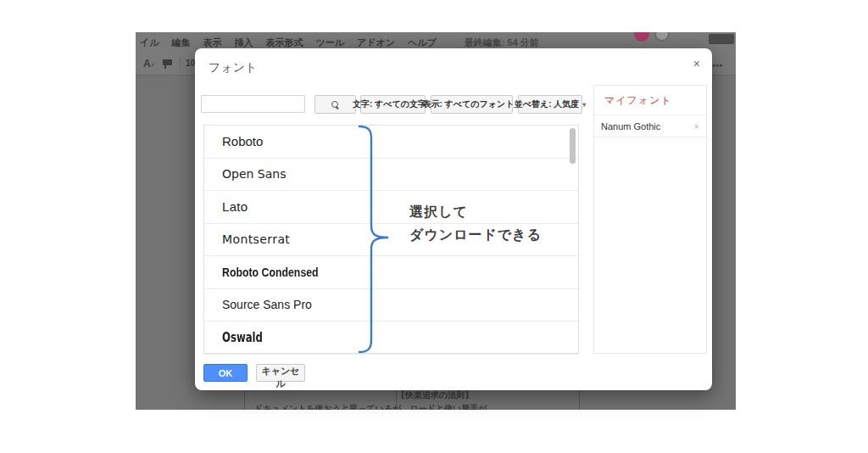 The width and height of the screenshot is (868, 453). Describe the element at coordinates (476, 223) in the screenshot. I see `annotation-text: 選択して ダウンロードできる` at that location.